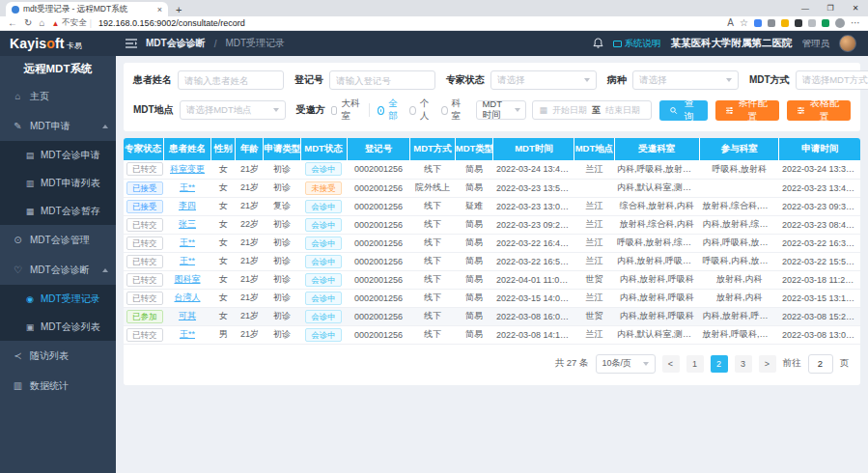 This screenshot has width=868, height=473. I want to click on joined-depts-cell: 内科,放射科,综合科, so click(740, 224).